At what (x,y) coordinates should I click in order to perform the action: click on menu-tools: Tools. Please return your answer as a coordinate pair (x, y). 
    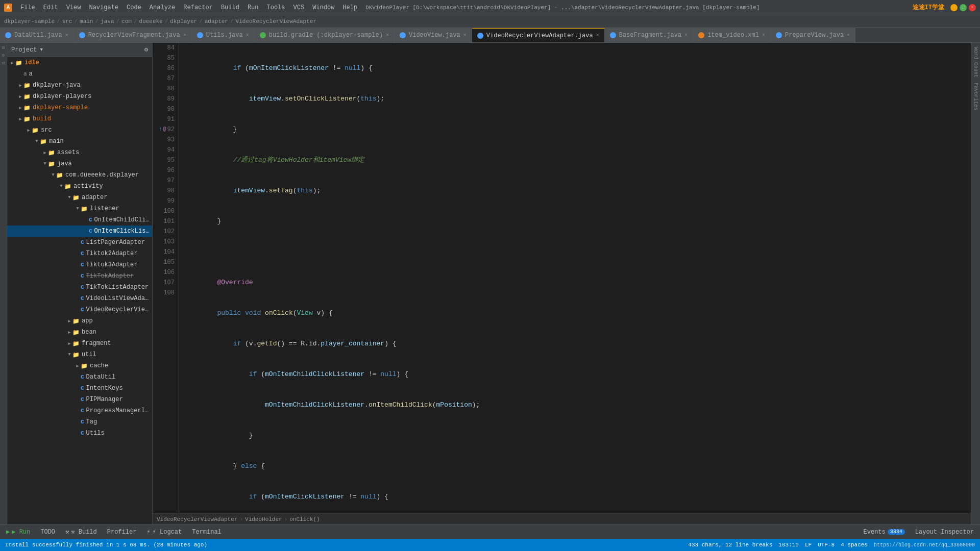
    Looking at the image, I should click on (276, 8).